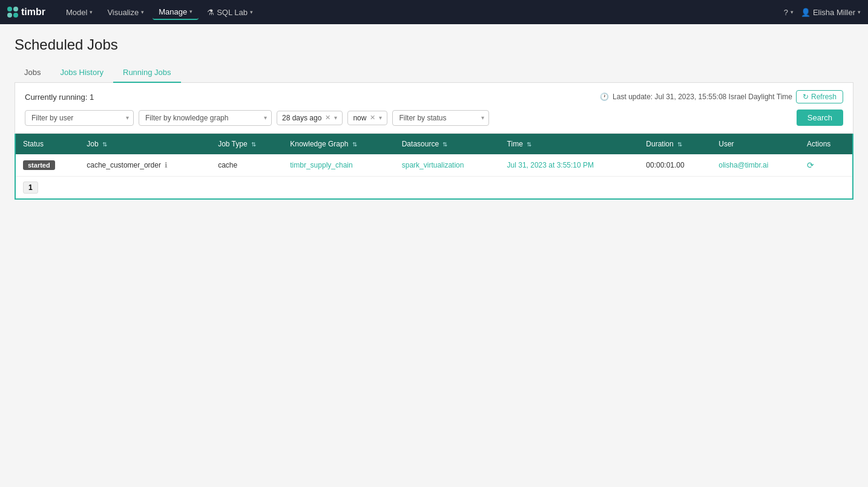 The height and width of the screenshot is (487, 868). What do you see at coordinates (373, 117) in the screenshot?
I see `date-to-clear: ✕` at bounding box center [373, 117].